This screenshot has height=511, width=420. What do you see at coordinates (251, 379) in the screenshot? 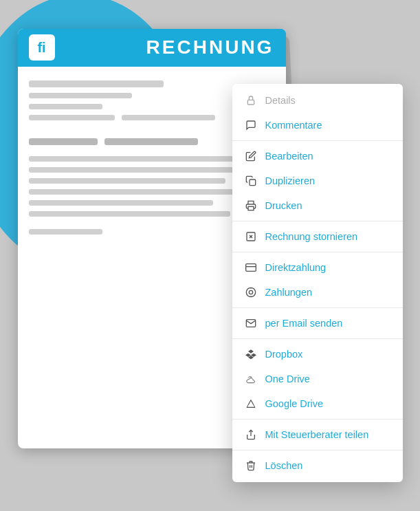
I see `onedrive-icon` at bounding box center [251, 379].